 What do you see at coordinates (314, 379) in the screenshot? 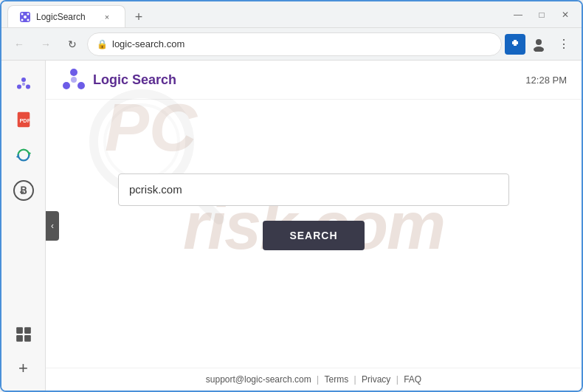
I see `page-footer: support@logic-search.com | Terms | Priva…` at bounding box center [314, 379].